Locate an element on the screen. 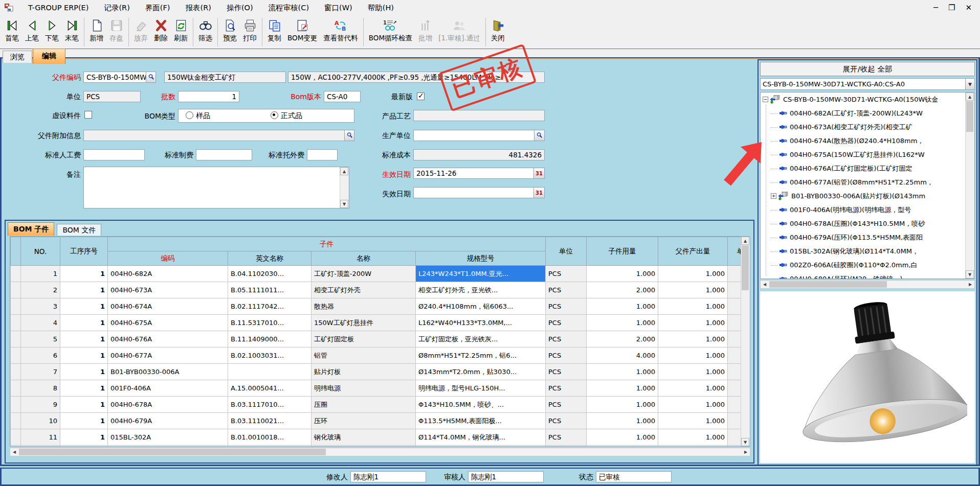  restore-button: ❐ is located at coordinates (951, 8).